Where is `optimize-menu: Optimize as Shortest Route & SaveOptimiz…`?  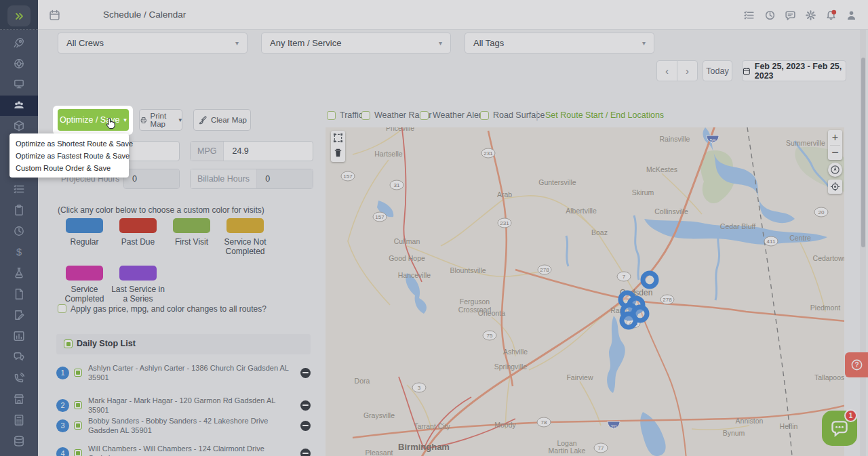
optimize-menu: Optimize as Shortest Route & SaveOptimiz… is located at coordinates (69, 156).